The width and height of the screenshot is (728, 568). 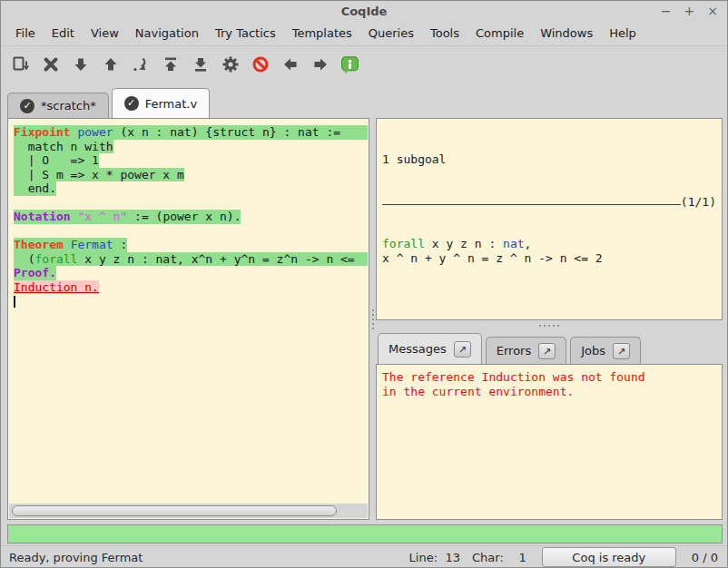 What do you see at coordinates (260, 64) in the screenshot?
I see `interrupt-button` at bounding box center [260, 64].